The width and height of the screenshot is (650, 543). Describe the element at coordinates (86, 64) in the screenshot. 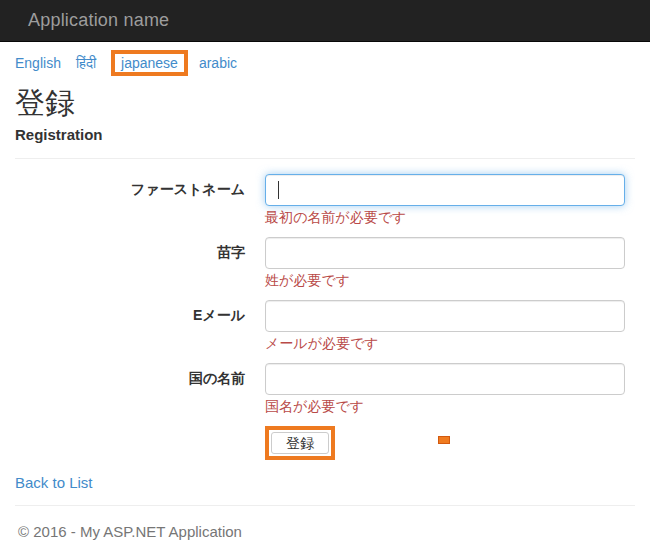

I see `lang-link-hindi: हिंदी` at that location.